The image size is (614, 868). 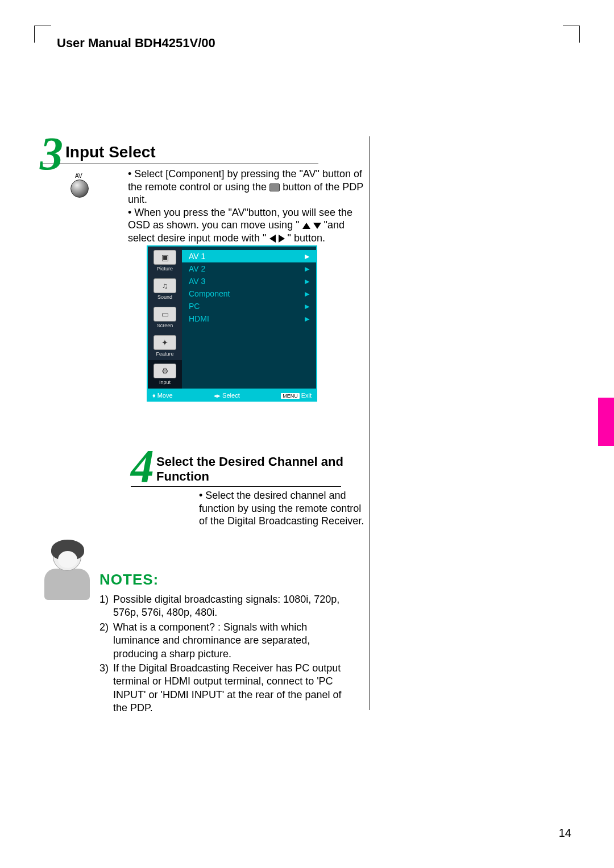 What do you see at coordinates (165, 354) in the screenshot?
I see `osd-side-label-3: Feature` at bounding box center [165, 354].